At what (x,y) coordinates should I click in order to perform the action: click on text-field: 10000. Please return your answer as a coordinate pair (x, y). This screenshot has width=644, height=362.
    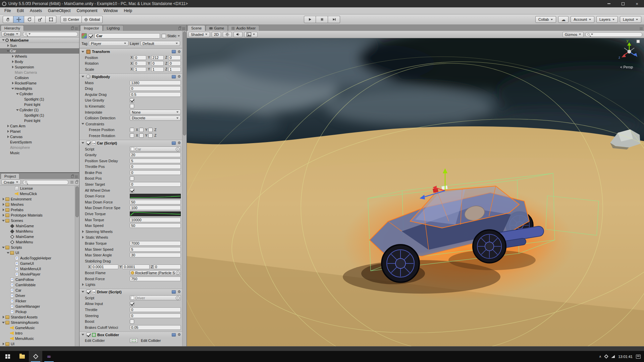
    Looking at the image, I should click on (155, 220).